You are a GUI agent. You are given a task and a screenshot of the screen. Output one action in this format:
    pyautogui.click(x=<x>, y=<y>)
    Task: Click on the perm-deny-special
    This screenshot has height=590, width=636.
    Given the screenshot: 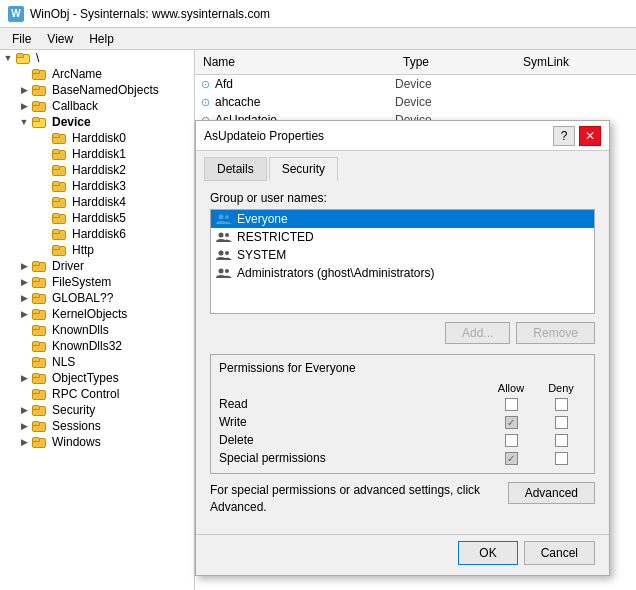 What is the action you would take?
    pyautogui.click(x=562, y=458)
    